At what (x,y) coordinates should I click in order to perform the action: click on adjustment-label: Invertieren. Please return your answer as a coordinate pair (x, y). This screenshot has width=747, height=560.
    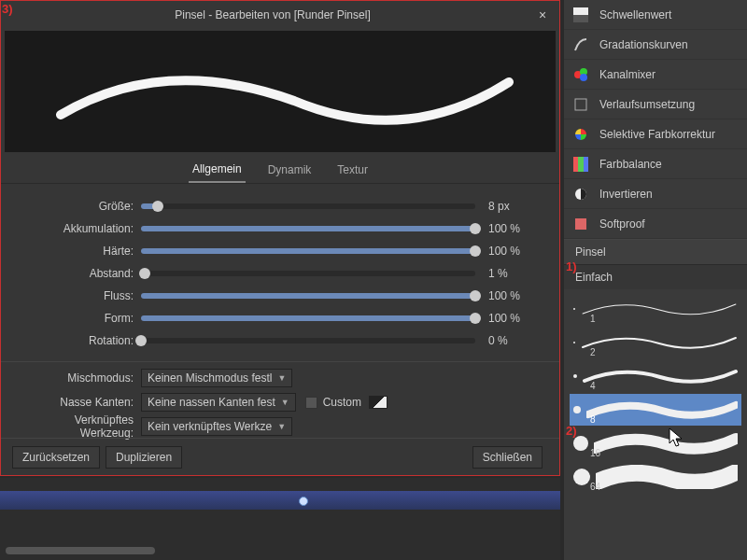
    Looking at the image, I should click on (626, 194).